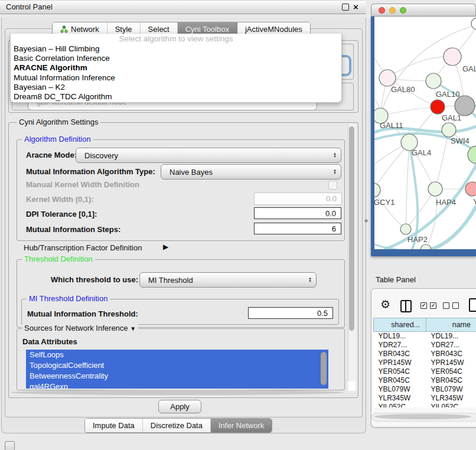 The width and height of the screenshot is (476, 450). Describe the element at coordinates (177, 366) in the screenshot. I see `attribute-item-topologicalcoefficient: TopologicalCoefficient` at that location.